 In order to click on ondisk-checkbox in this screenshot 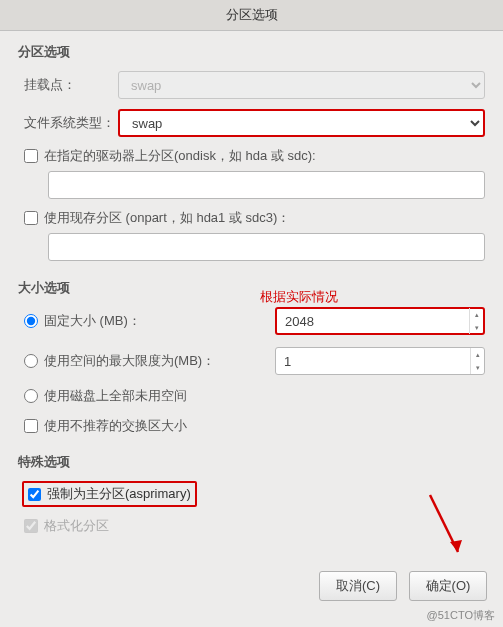, I will do `click(31, 156)`.